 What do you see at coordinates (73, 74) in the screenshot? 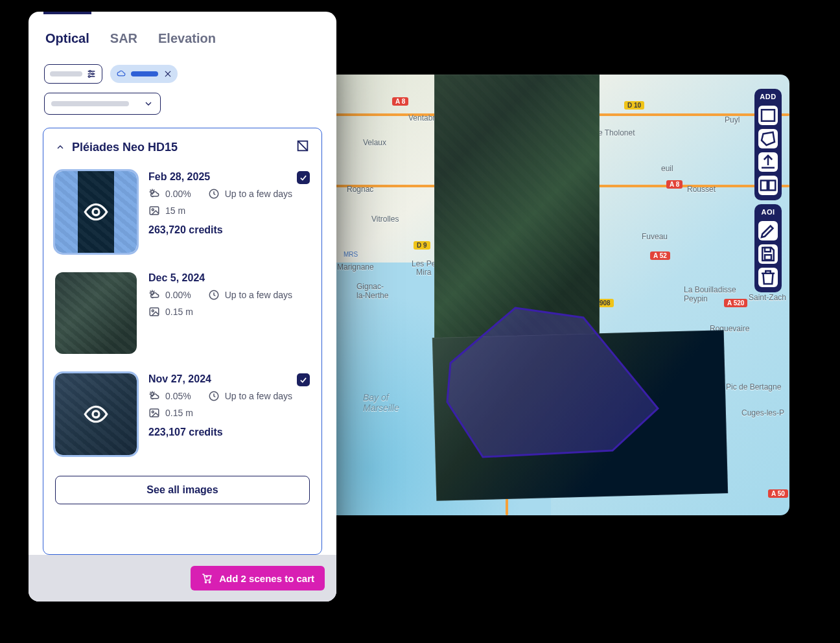
I see `filter-settings-chip` at bounding box center [73, 74].